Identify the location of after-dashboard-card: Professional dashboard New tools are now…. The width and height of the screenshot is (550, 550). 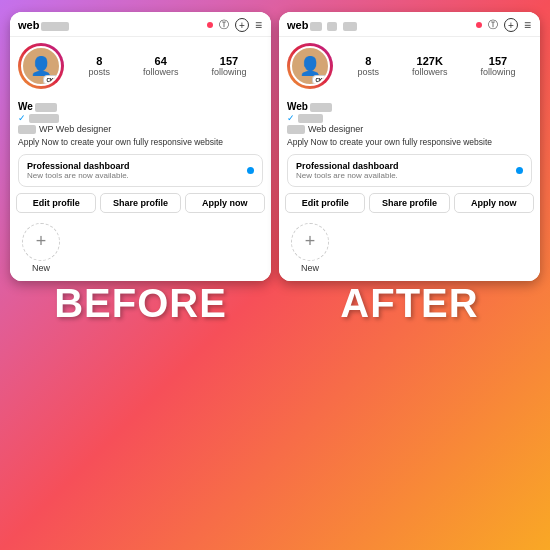
(410, 170).